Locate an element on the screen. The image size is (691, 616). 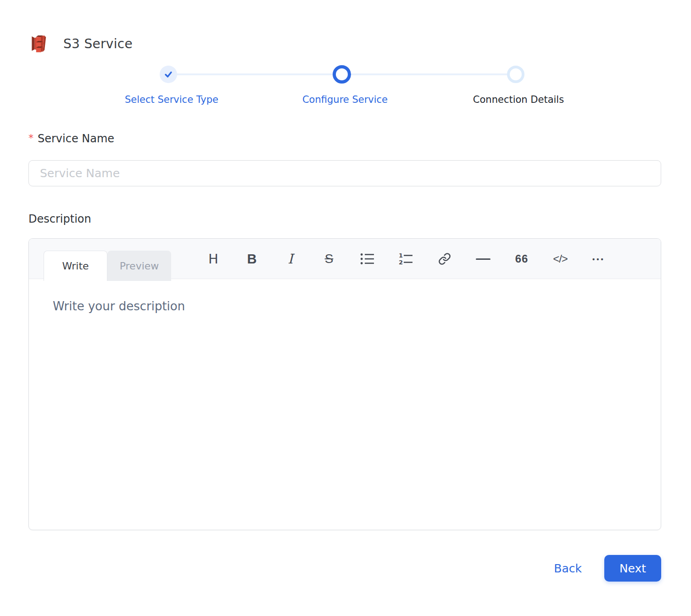
bulleted-list-icon is located at coordinates (368, 259).